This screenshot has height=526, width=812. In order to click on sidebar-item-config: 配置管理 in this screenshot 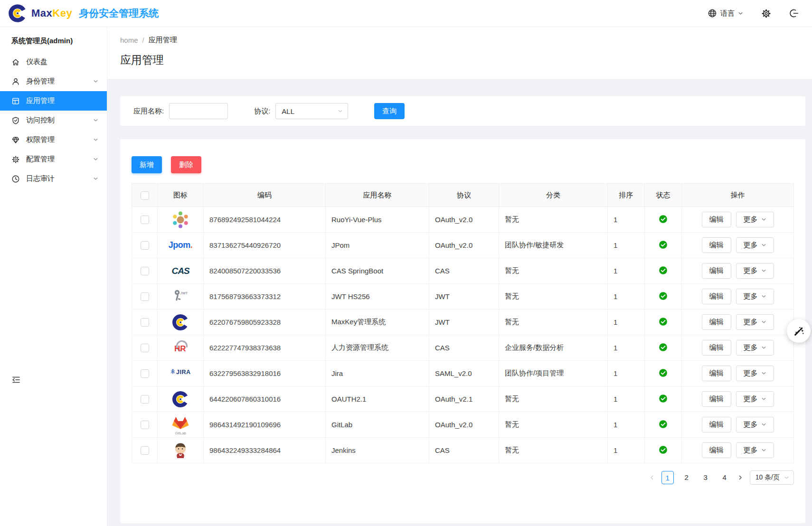, I will do `click(53, 160)`.